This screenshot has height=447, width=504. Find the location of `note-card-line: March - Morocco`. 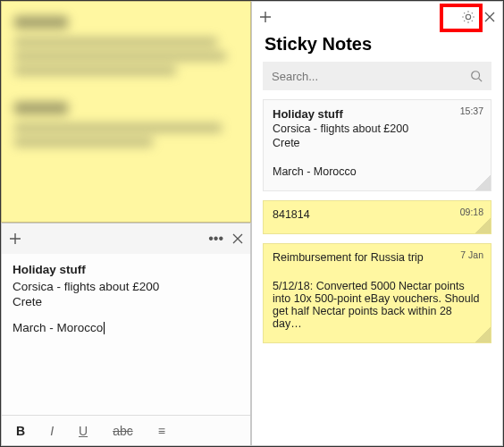

note-card-line: March - Morocco is located at coordinates (377, 172).